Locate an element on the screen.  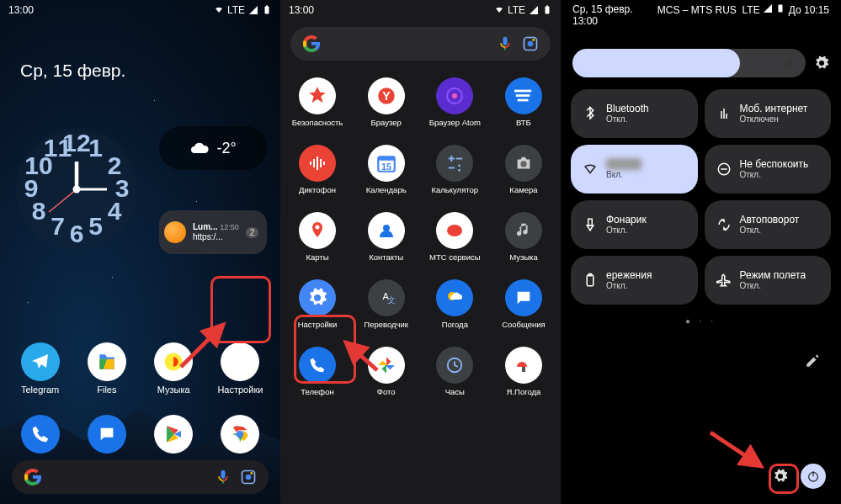
brightness-settings-icon is located at coordinates (822, 63).